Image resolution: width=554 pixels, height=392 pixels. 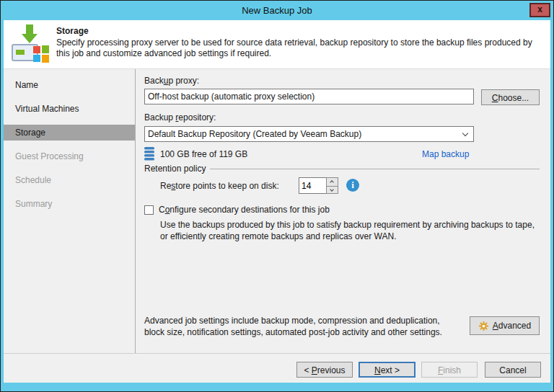 I want to click on sidebar-item-guest-processing: Guest Processing, so click(x=69, y=156).